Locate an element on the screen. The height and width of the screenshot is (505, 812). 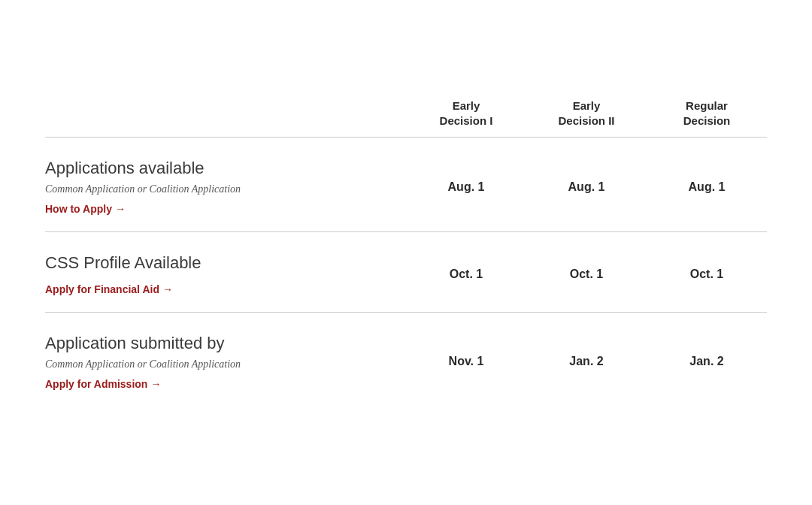
css-ed1-date: Oct. 1 is located at coordinates (466, 274).